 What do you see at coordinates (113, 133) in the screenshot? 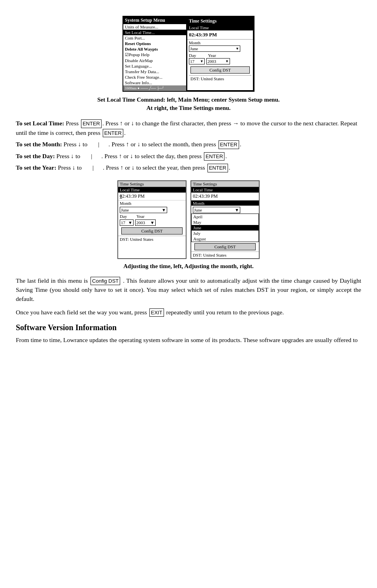
I see `enter-key2: ENTER` at bounding box center [113, 133].